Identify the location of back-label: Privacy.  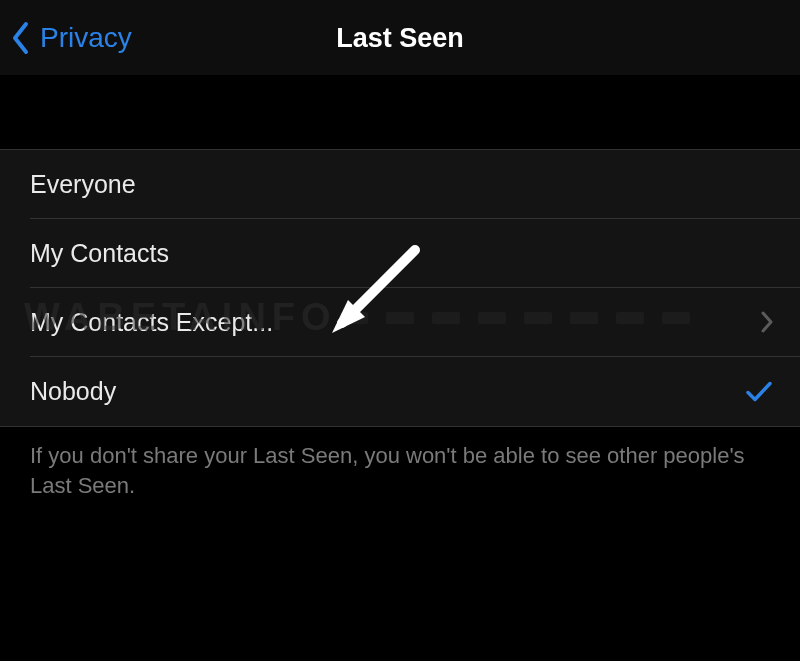
(86, 38).